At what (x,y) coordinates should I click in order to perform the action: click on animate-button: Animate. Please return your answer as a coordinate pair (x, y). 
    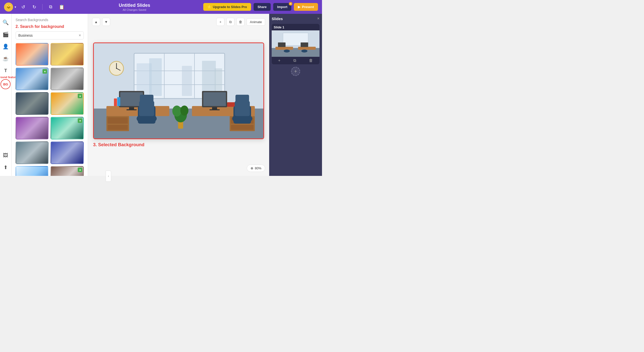
    Looking at the image, I should click on (256, 22).